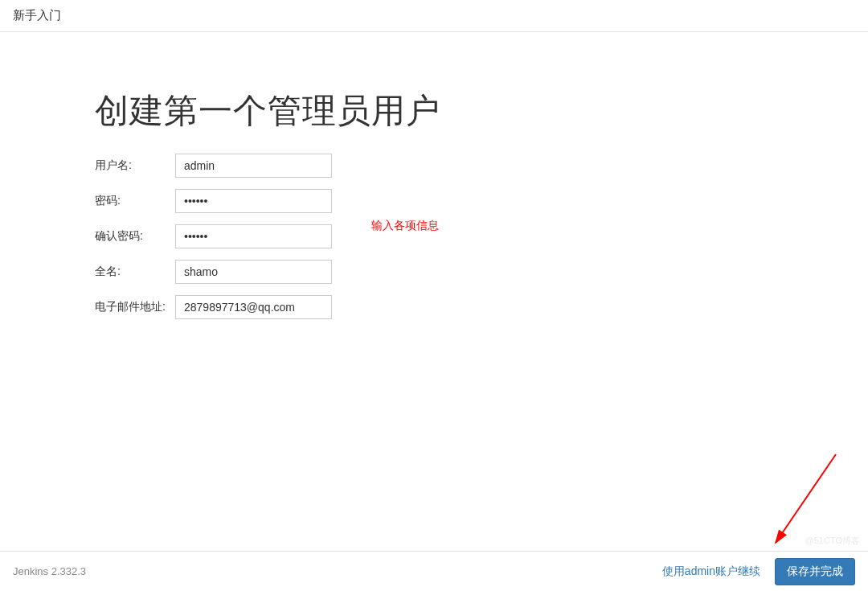 This screenshot has height=591, width=868. I want to click on header: 新手入门, so click(434, 16).